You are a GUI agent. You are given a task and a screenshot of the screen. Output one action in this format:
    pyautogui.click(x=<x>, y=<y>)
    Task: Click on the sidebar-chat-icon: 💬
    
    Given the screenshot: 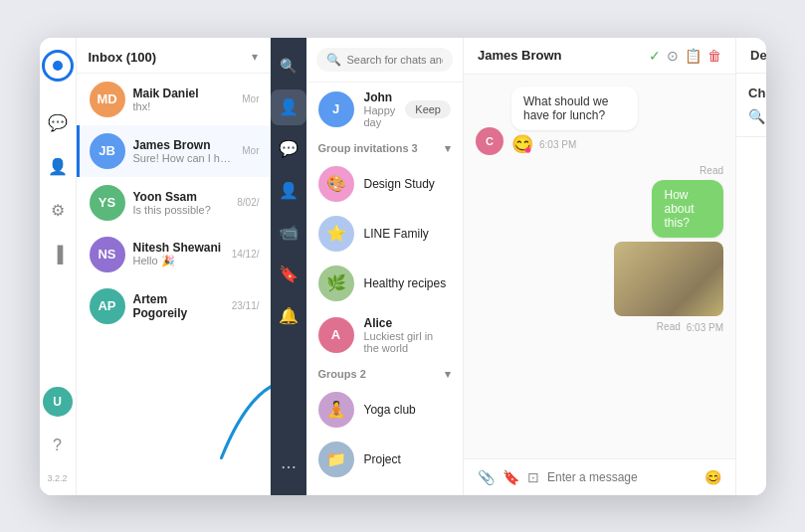 What is the action you would take?
    pyautogui.click(x=58, y=123)
    